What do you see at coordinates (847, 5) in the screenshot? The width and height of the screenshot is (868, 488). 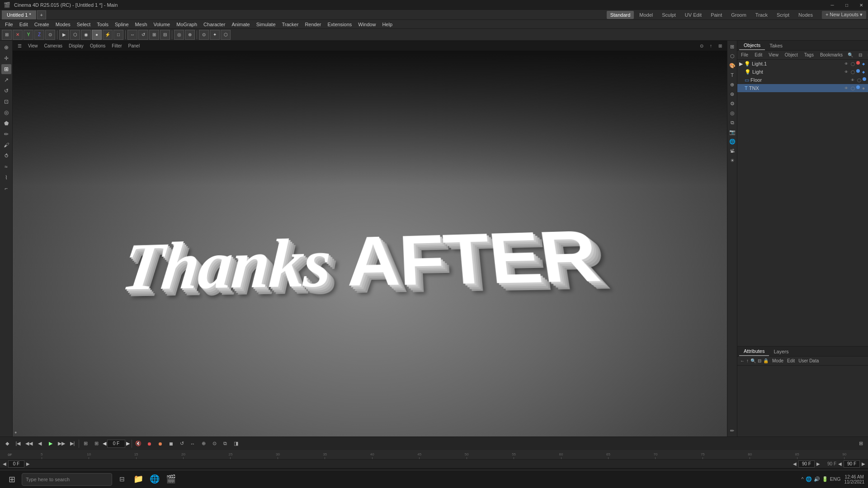 I see `maximize-button: □` at bounding box center [847, 5].